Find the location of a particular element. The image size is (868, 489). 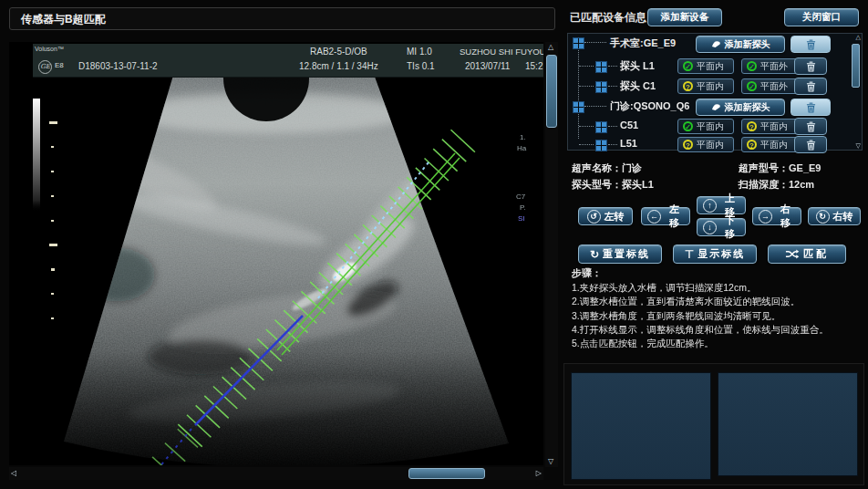

arrow-right-icon: → is located at coordinates (766, 217).